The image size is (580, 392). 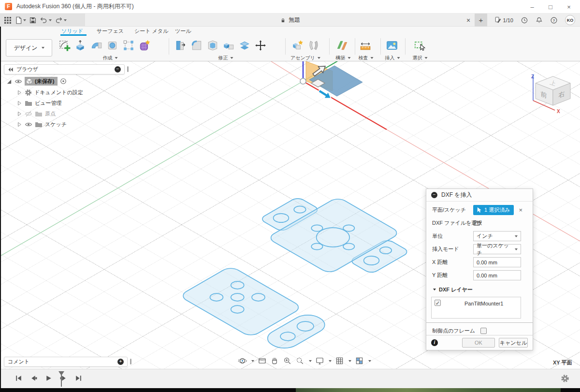 What do you see at coordinates (551, 7) in the screenshot?
I see `maximize-button: □` at bounding box center [551, 7].